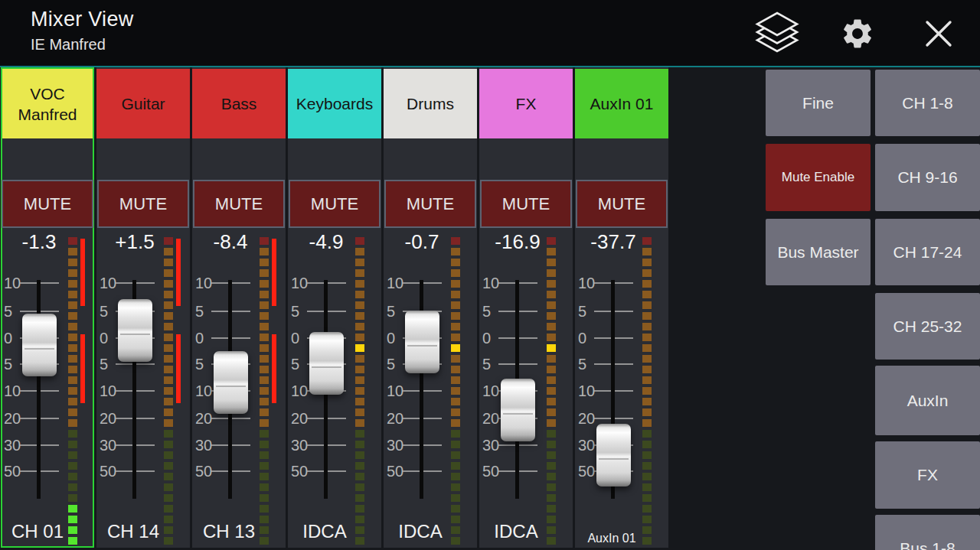  Describe the element at coordinates (622, 104) in the screenshot. I see `channel-name-header: AuxIn 01` at that location.